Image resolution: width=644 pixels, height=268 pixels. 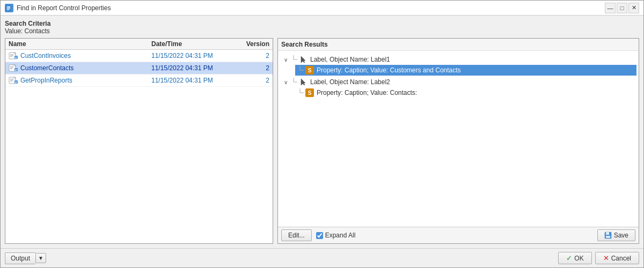 I want to click on form-list-row: F CustomerContacts 11/15/2022 04:31 PM 2, so click(x=139, y=69).